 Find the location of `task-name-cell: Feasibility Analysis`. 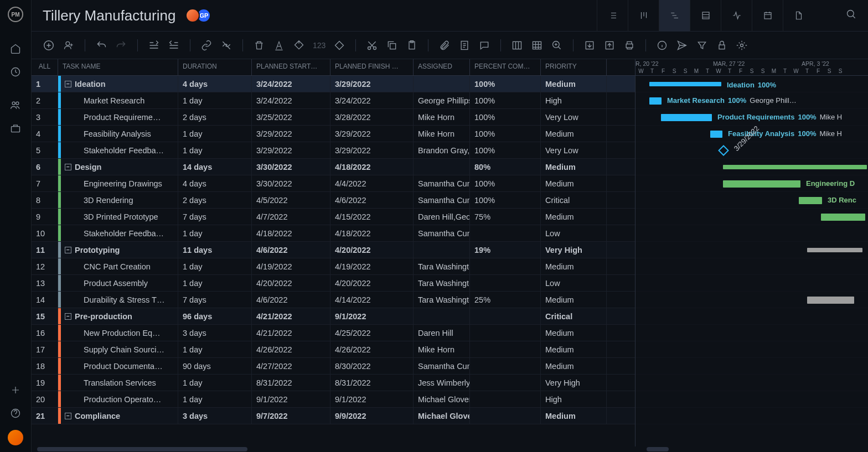

task-name-cell: Feasibility Analysis is located at coordinates (118, 134).